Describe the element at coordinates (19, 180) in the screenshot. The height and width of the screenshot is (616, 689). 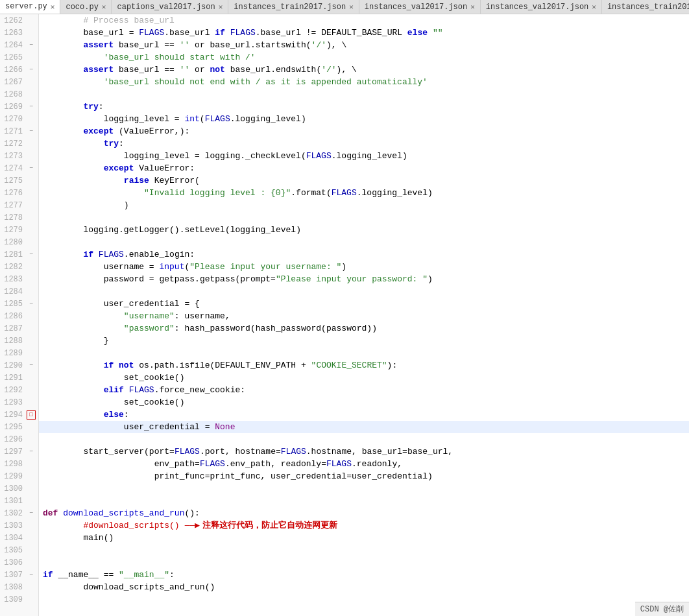
I see `gutter-row: 1275` at that location.